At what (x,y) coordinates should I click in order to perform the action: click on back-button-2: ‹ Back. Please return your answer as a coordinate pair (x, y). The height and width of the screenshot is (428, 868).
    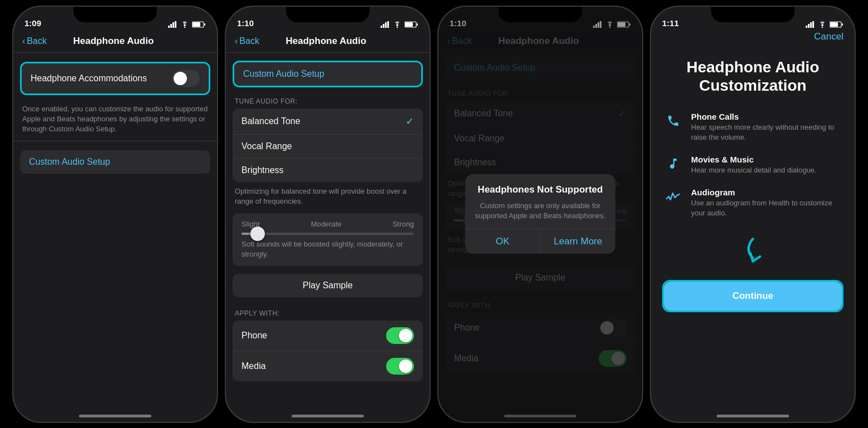
    Looking at the image, I should click on (247, 41).